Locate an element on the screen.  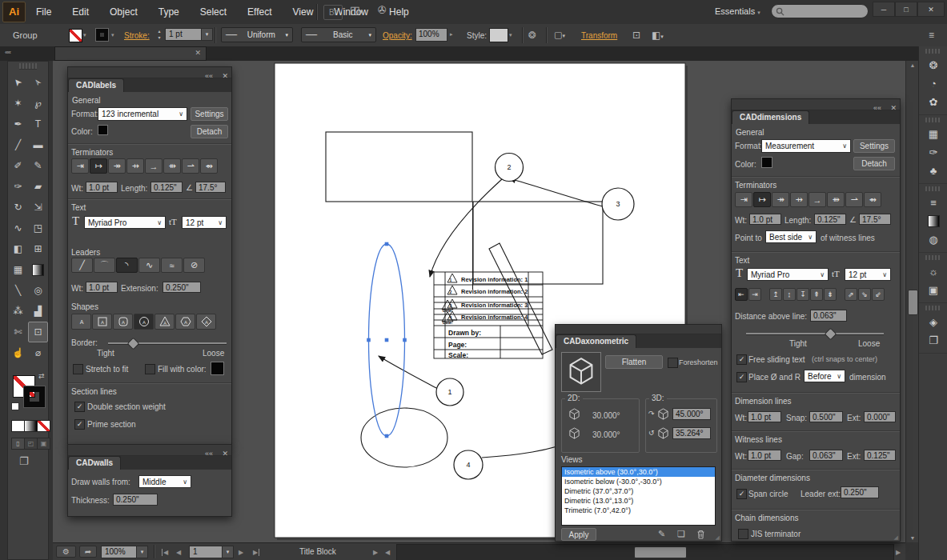
terminator-style-7-button: ⇀ is located at coordinates (854, 200).